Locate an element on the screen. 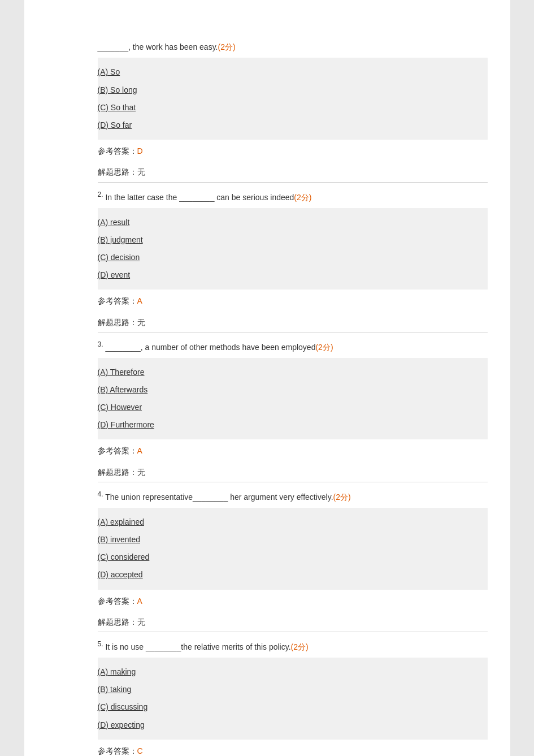 Image resolution: width=534 pixels, height=756 pixels. option-2-b: (B) judgment is located at coordinates (293, 240).